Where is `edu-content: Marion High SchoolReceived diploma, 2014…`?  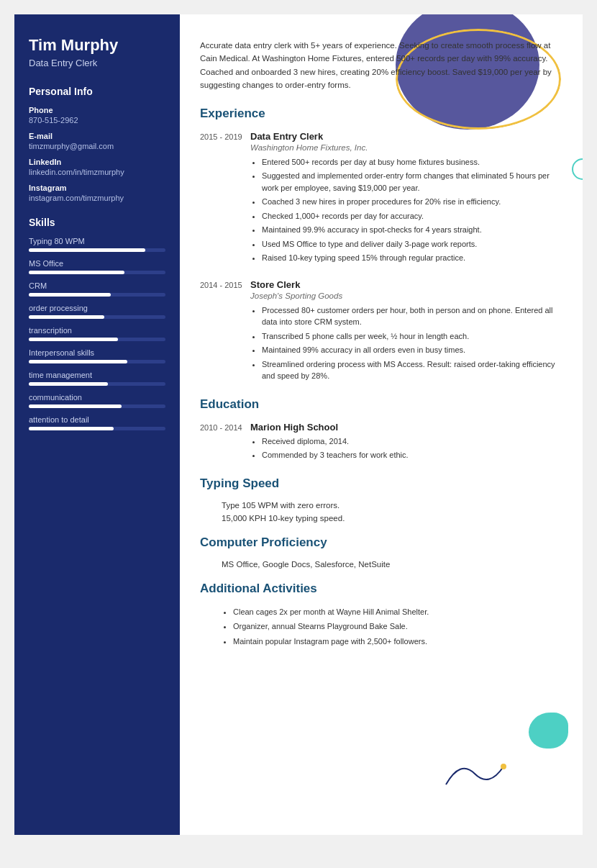
edu-content: Marion High SchoolReceived diploma, 2014… is located at coordinates (406, 443).